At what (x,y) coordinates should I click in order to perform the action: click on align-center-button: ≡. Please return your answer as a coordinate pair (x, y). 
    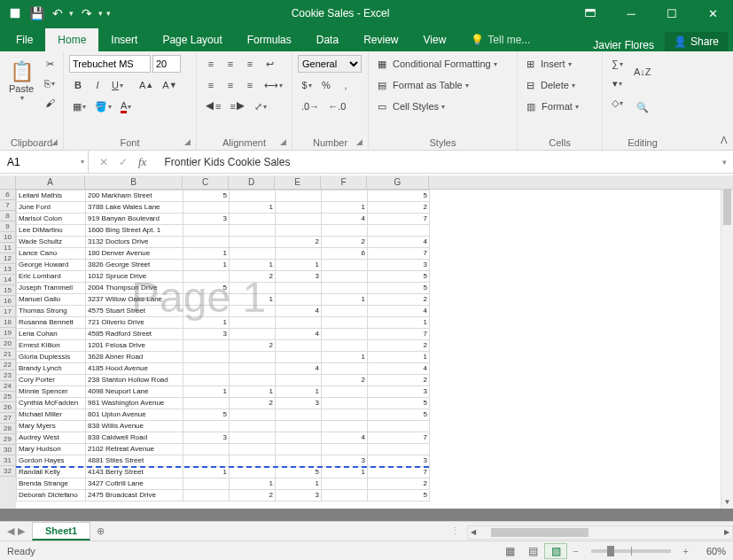
    Looking at the image, I should click on (230, 85).